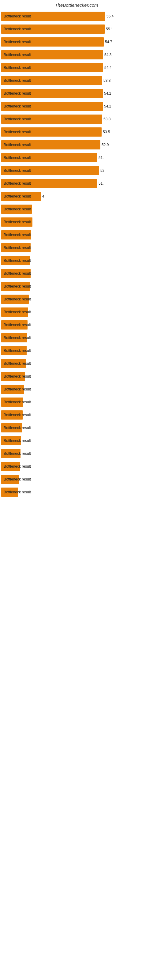  What do you see at coordinates (104, 145) in the screenshot?
I see `bar-value: 52.9` at bounding box center [104, 145].